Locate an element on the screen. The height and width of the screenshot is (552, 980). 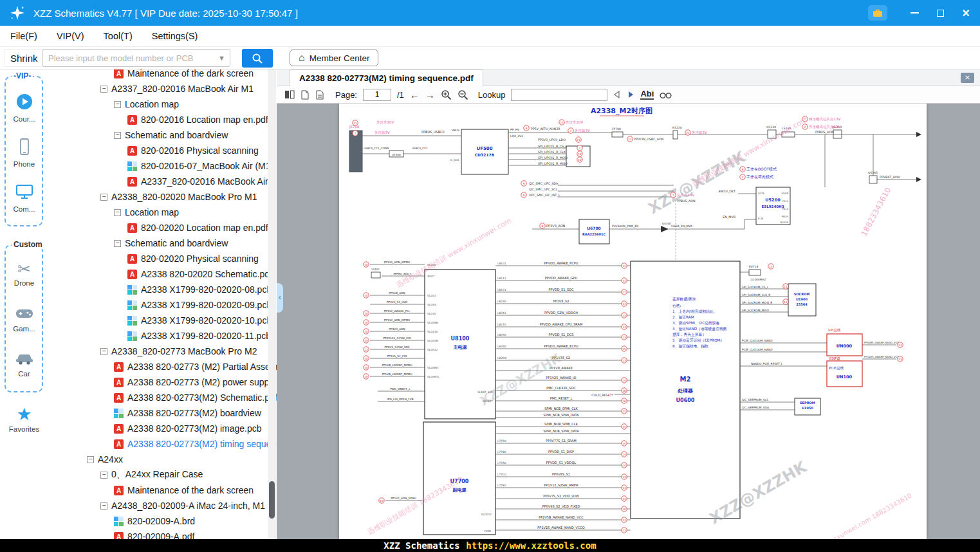
svg-text: PP1V8_LDOINT_MPMU is located at coordinates (396, 365).